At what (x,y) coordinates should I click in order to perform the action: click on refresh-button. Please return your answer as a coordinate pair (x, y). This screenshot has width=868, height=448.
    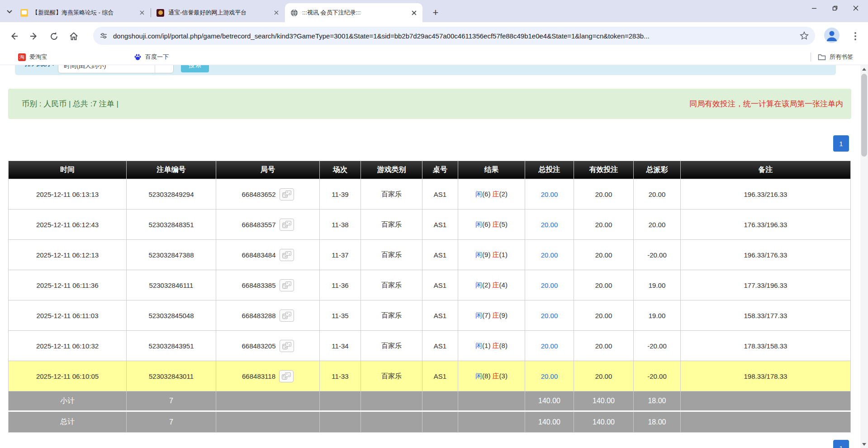
    Looking at the image, I should click on (54, 36).